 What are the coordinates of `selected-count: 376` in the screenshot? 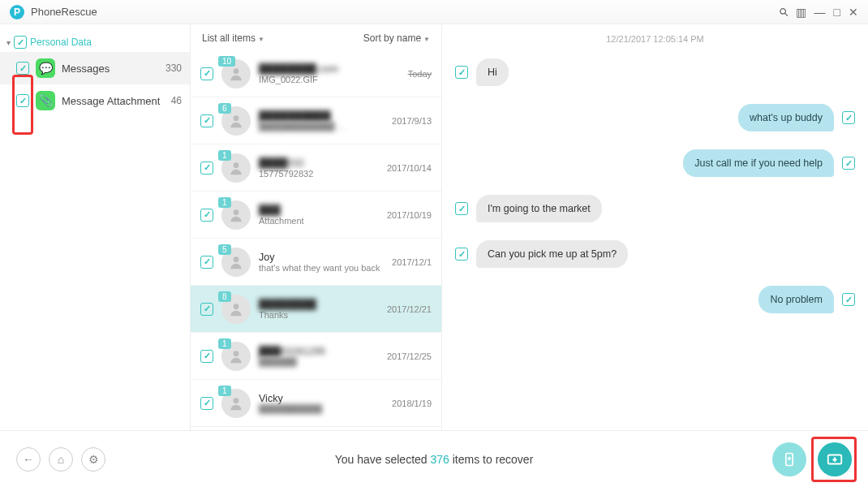 It's located at (440, 459).